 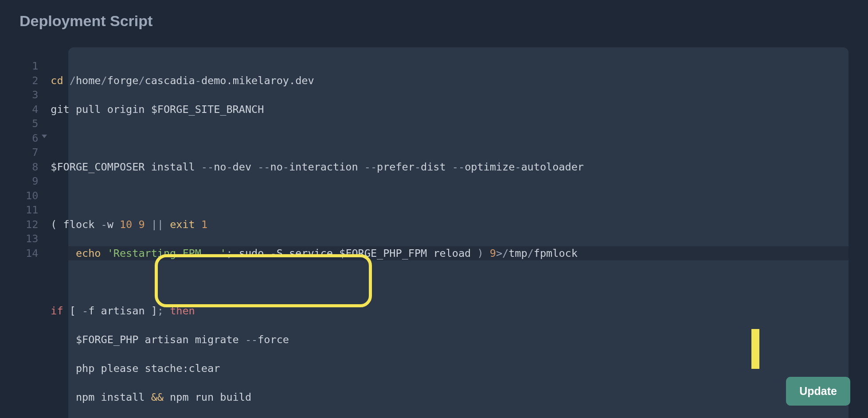 What do you see at coordinates (44, 136) in the screenshot?
I see `fold-icon` at bounding box center [44, 136].